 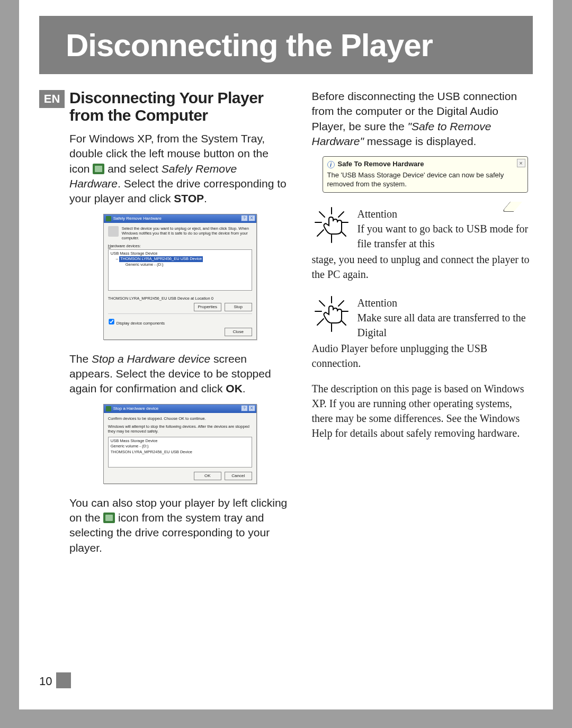 What do you see at coordinates (138, 218) in the screenshot?
I see `dialog-title-text: Safely Remove Hardware` at bounding box center [138, 218].